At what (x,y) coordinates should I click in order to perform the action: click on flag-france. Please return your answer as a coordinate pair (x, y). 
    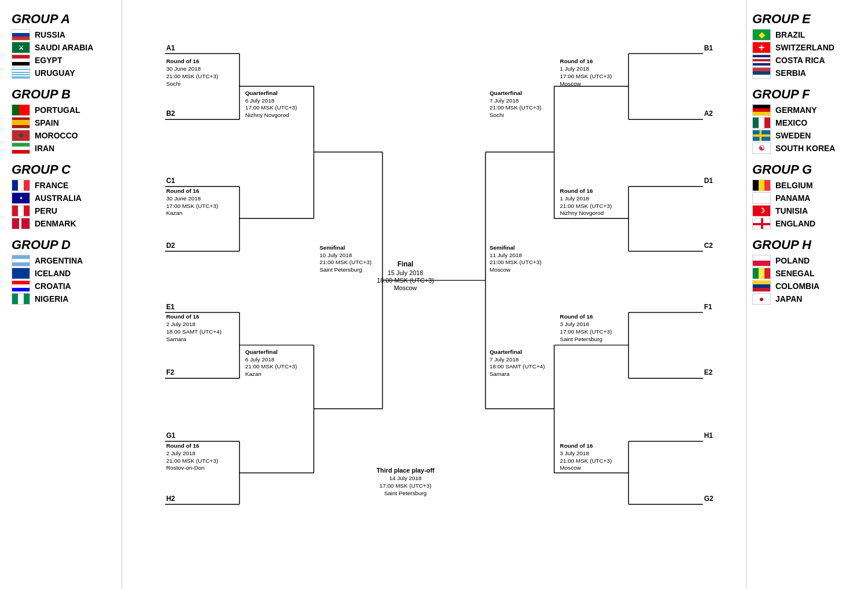
    Looking at the image, I should click on (21, 185).